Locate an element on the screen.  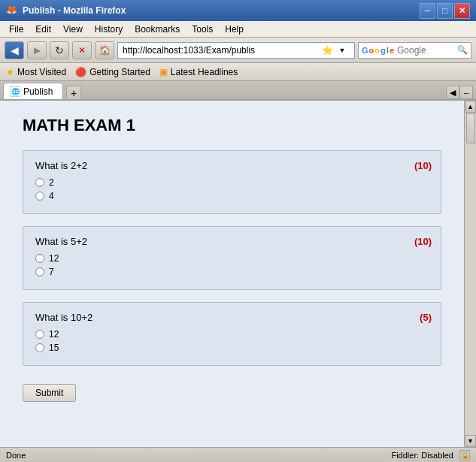
menu-tools: Tools is located at coordinates (202, 29).